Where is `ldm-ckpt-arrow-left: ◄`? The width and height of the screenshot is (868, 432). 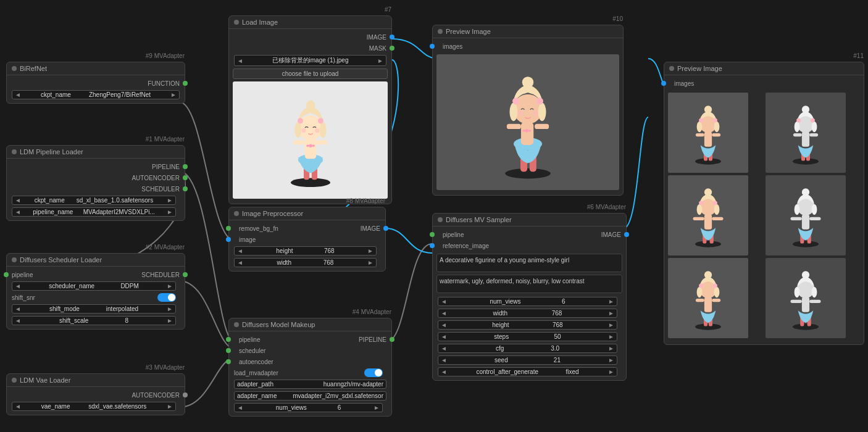 ldm-ckpt-arrow-left: ◄ is located at coordinates (18, 200).